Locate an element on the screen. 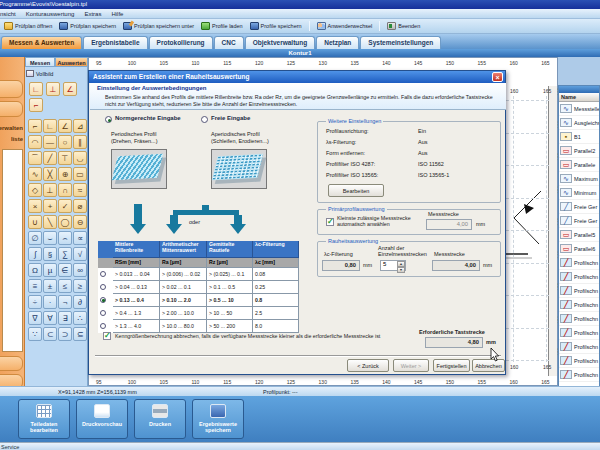 Image resolution: width=600 pixels, height=450 pixels. tool-icon: ∇ is located at coordinates (35, 318).